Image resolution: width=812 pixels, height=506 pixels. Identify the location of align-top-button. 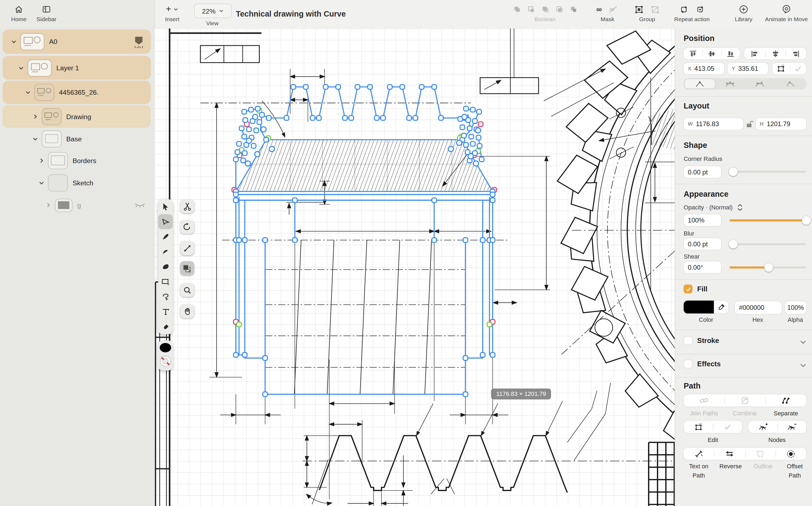
(693, 54).